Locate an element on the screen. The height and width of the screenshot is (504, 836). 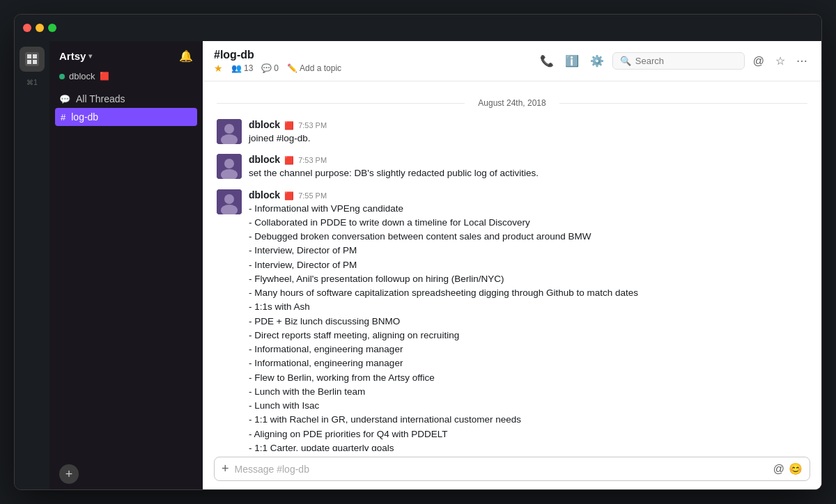
minimize-button is located at coordinates (40, 28).